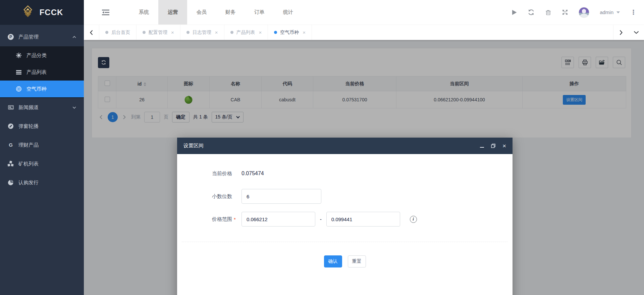 Image resolution: width=644 pixels, height=295 pixels. Describe the element at coordinates (29, 164) in the screenshot. I see `sidebar-item-label: 矿机列表` at that location.